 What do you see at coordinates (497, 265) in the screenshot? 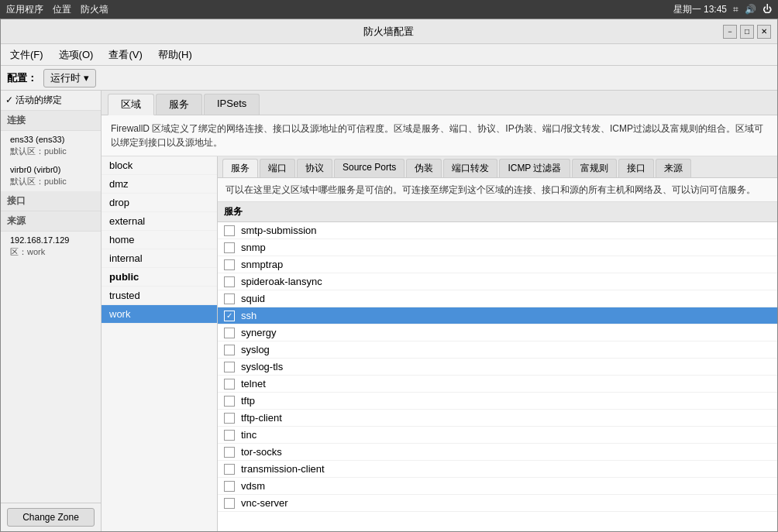
I see `service-row-snmptrap: snmptrap` at bounding box center [497, 265].